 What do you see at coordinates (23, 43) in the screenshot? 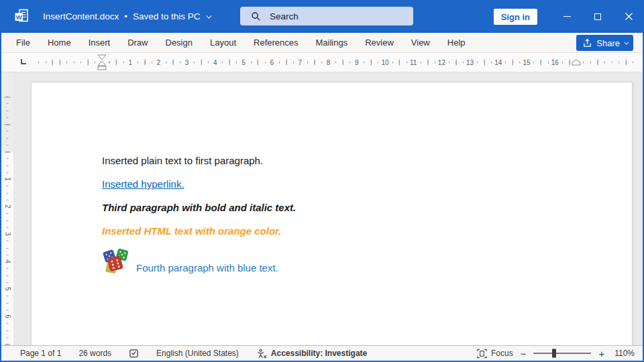
I see `menu-tab-file: File` at bounding box center [23, 43].